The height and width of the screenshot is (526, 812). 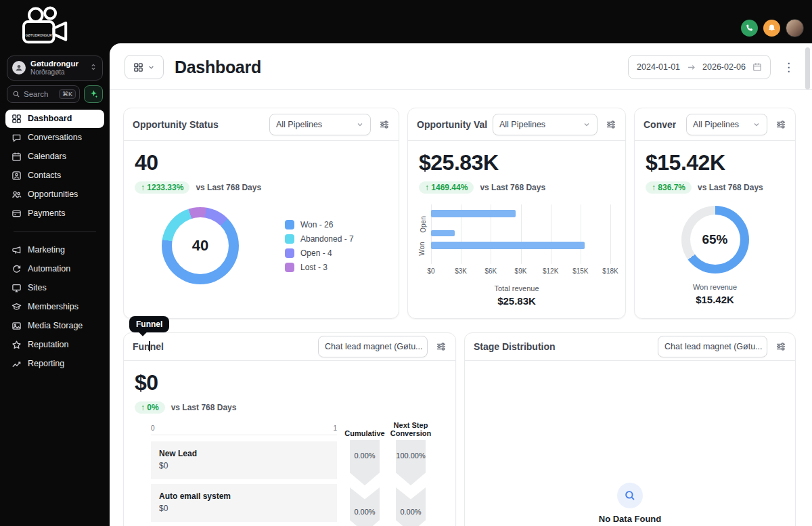 What do you see at coordinates (150, 347) in the screenshot?
I see `text-cursor` at bounding box center [150, 347].